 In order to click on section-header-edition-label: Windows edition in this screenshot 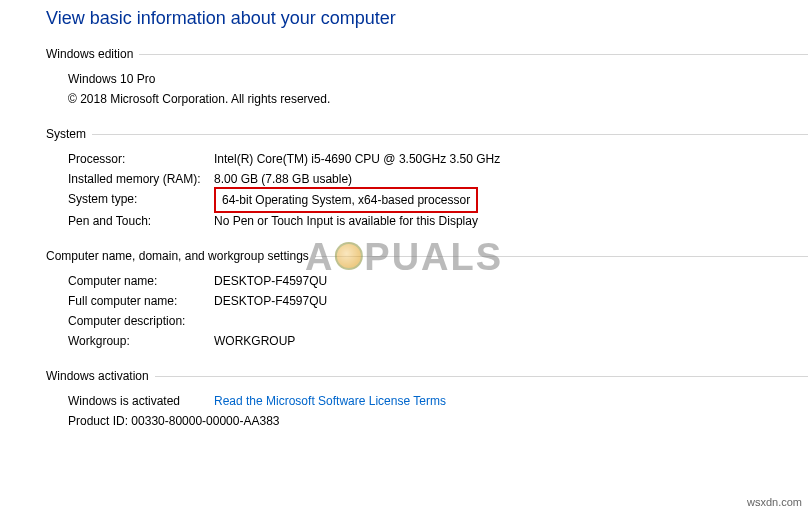, I will do `click(92, 54)`.